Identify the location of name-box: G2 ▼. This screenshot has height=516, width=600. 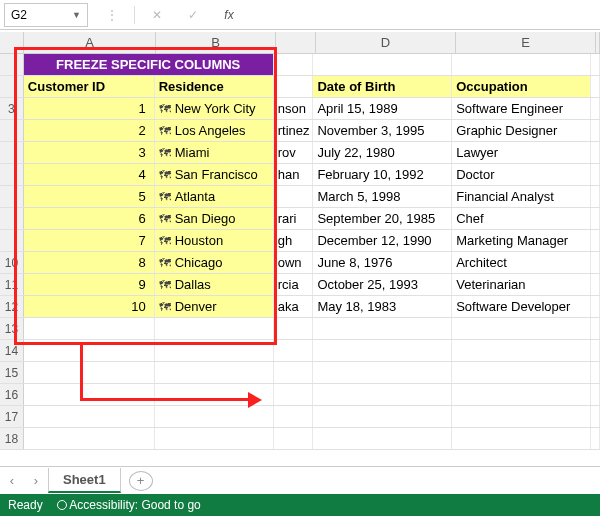
(46, 15).